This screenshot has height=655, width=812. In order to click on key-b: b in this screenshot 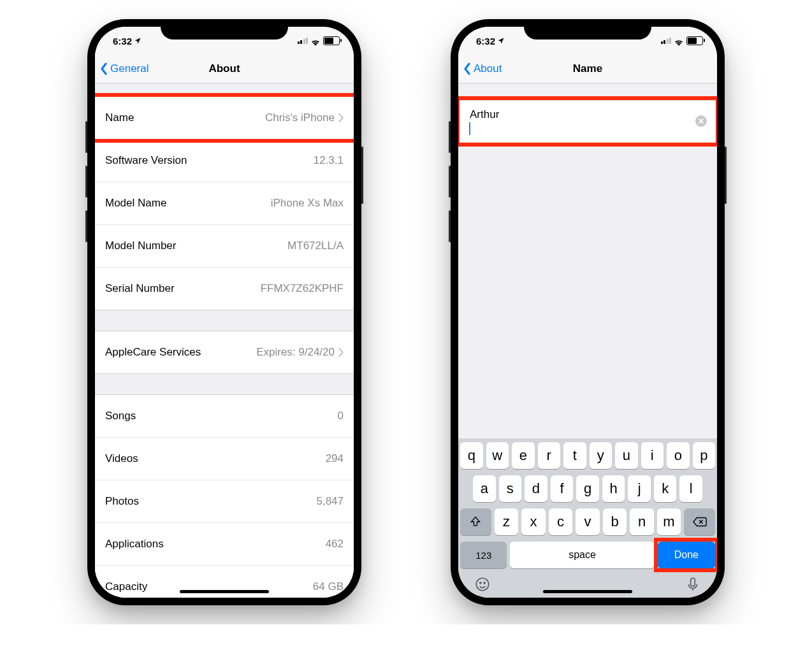, I will do `click(615, 522)`.